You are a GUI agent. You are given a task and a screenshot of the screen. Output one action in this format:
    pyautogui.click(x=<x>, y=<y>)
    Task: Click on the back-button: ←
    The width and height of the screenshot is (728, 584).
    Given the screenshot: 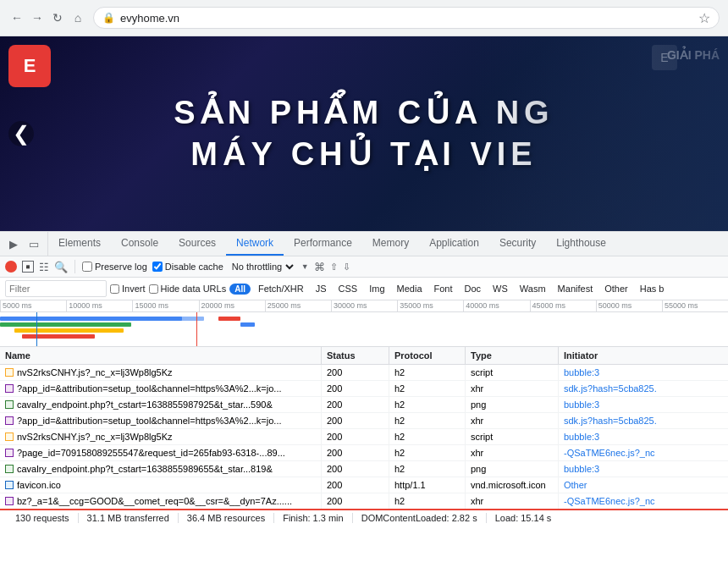 What is the action you would take?
    pyautogui.click(x=17, y=18)
    